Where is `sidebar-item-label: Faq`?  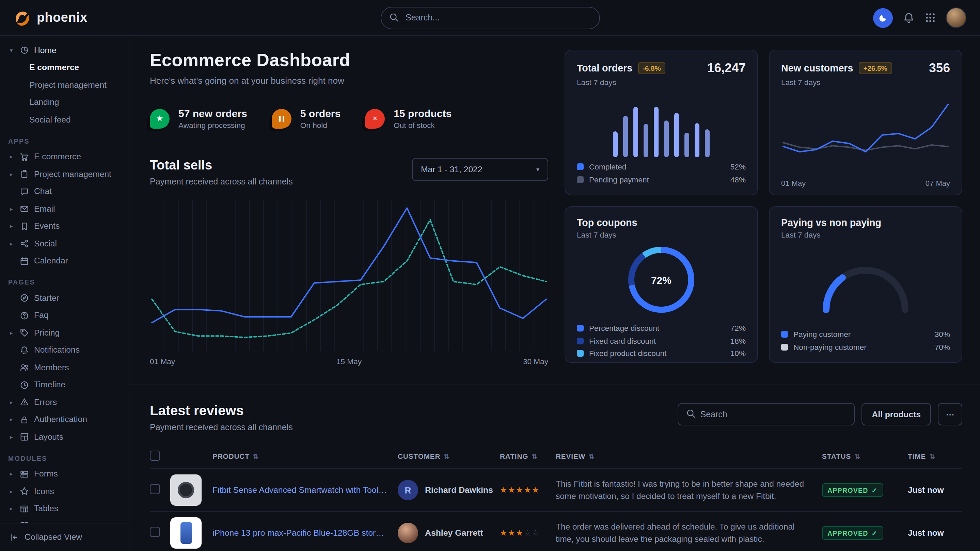 sidebar-item-label: Faq is located at coordinates (41, 316).